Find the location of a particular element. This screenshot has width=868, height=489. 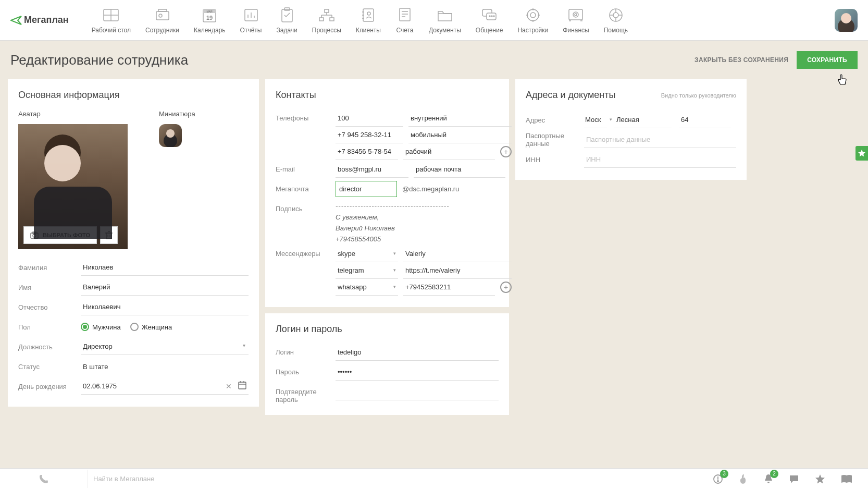

megamail-label: Мегапочта is located at coordinates (305, 187).